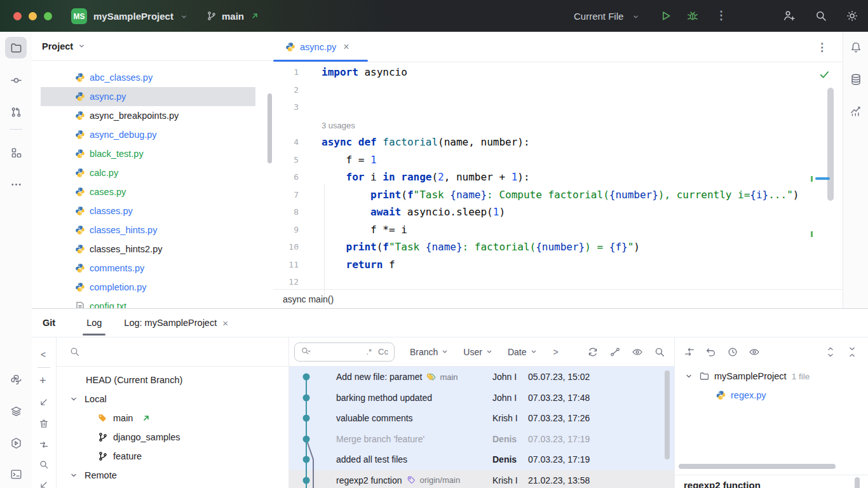 This screenshot has width=868, height=488. What do you see at coordinates (172, 380) in the screenshot?
I see `branch-row: HEAD (Current Branch)` at bounding box center [172, 380].